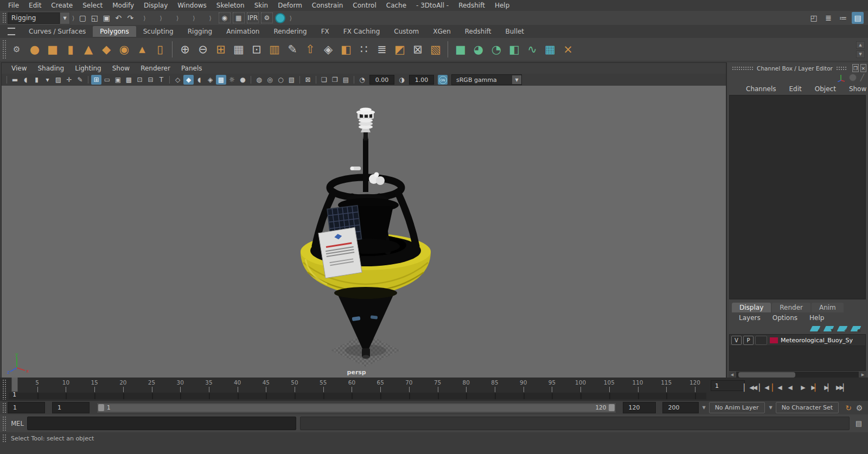 The width and height of the screenshot is (868, 454). Describe the element at coordinates (256, 49) in the screenshot. I see `subdiv-proxy-icon: ⊡` at that location.